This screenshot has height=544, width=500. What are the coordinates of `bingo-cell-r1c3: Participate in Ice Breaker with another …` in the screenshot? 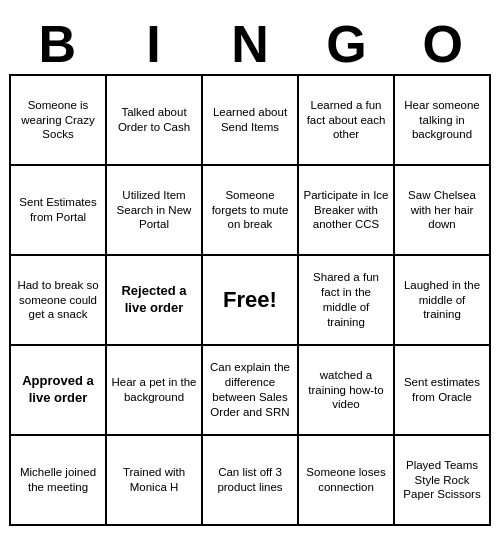 It's located at (347, 211).